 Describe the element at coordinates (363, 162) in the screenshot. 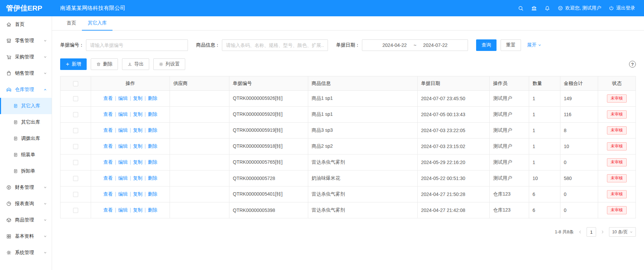

I see `product-cell: 雷达杀虫气雾剂` at that location.